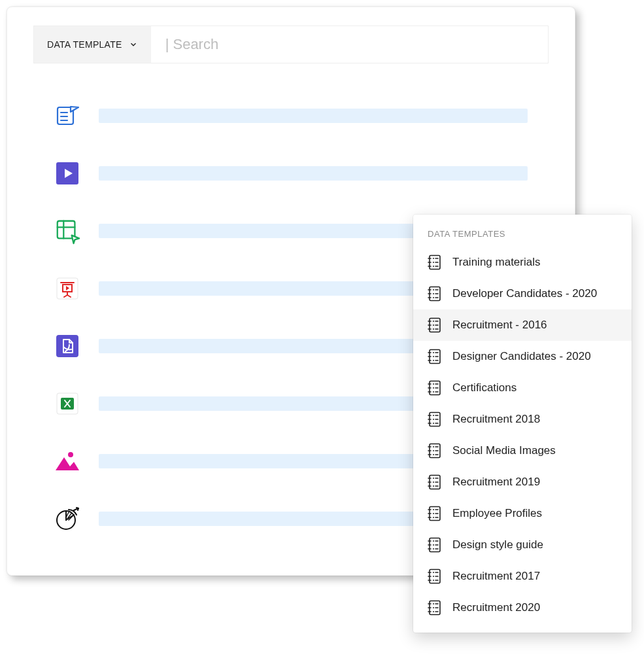  What do you see at coordinates (496, 482) in the screenshot?
I see `template-label: Recruitment 2019` at bounding box center [496, 482].